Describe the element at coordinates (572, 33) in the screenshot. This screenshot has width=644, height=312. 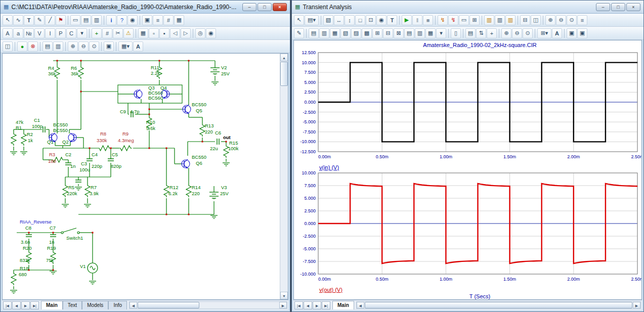
I see `bring-front-button: ▣` at that location.